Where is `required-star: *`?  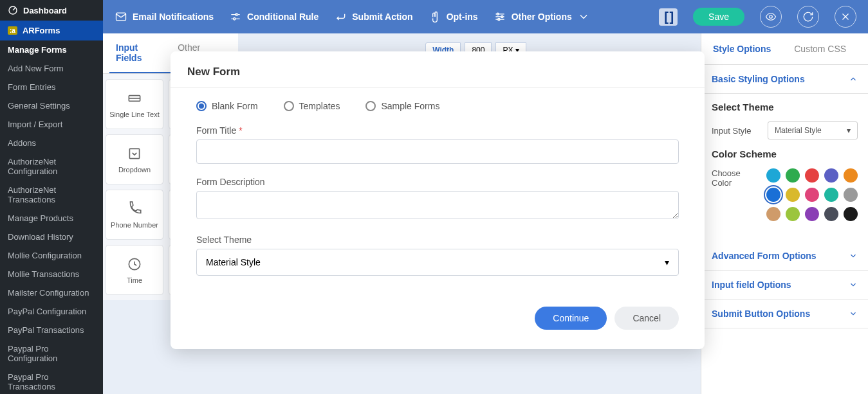 required-star: * is located at coordinates (241, 130).